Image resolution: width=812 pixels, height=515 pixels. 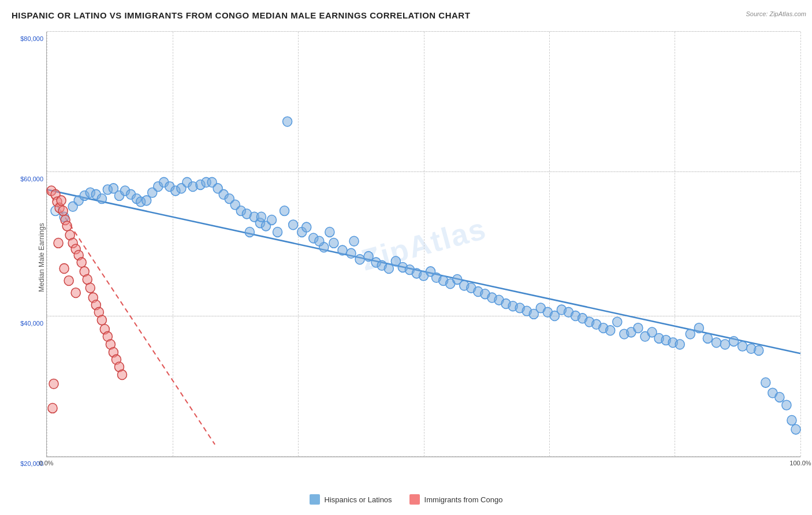 What do you see at coordinates (315, 499) in the screenshot?
I see `legend-box-hispanic` at bounding box center [315, 499].